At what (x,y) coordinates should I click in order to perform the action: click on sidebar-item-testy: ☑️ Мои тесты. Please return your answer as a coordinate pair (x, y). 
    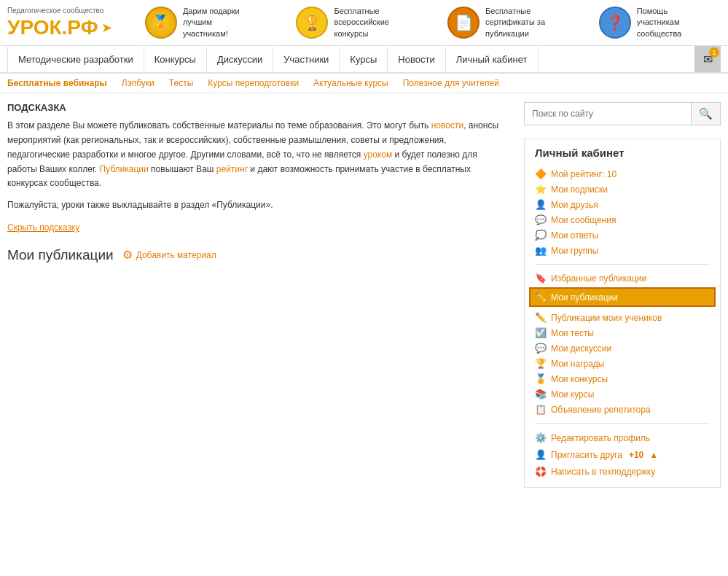
    Looking at the image, I should click on (622, 332).